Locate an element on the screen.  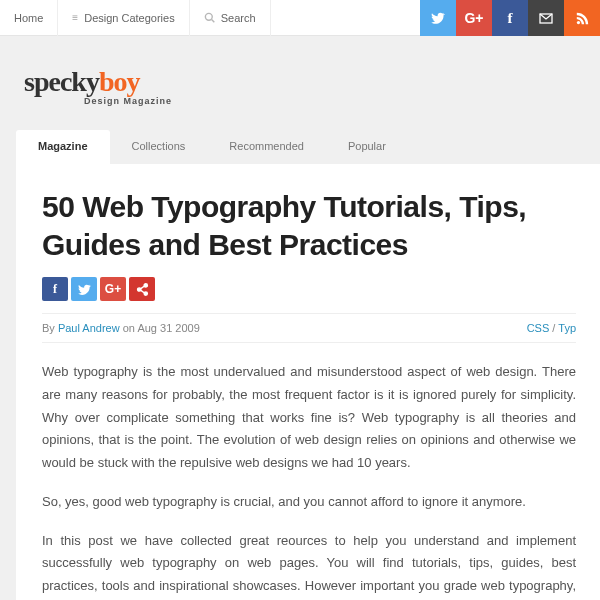
social-facebook: f is located at coordinates (510, 18).